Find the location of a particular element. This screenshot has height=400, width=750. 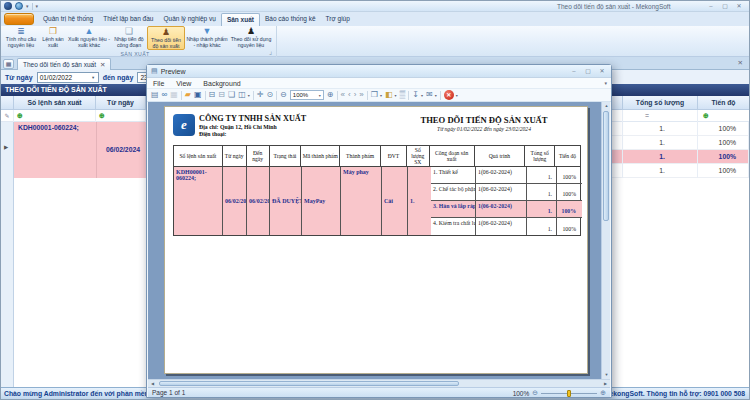

filter-cell-so-lenh: ⊕ is located at coordinates (55, 116).